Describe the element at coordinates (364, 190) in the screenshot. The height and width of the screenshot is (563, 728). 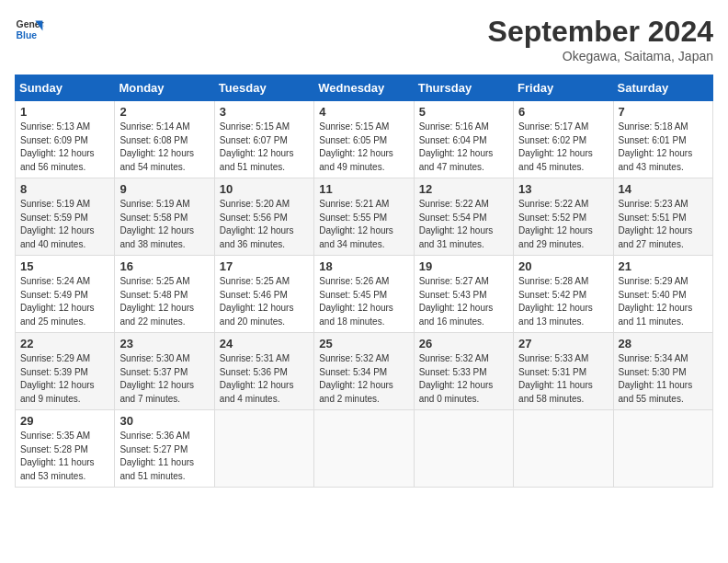
I see `day-number: 11` at that location.